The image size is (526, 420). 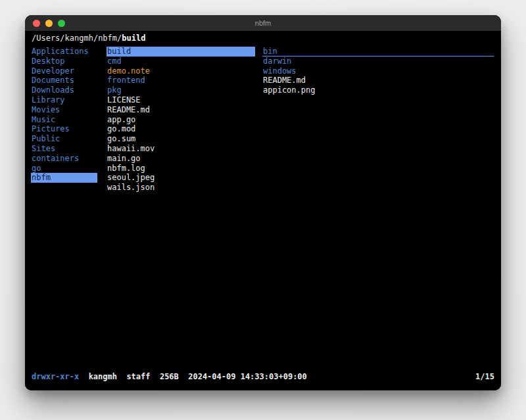 I want to click on close-button, so click(x=37, y=24).